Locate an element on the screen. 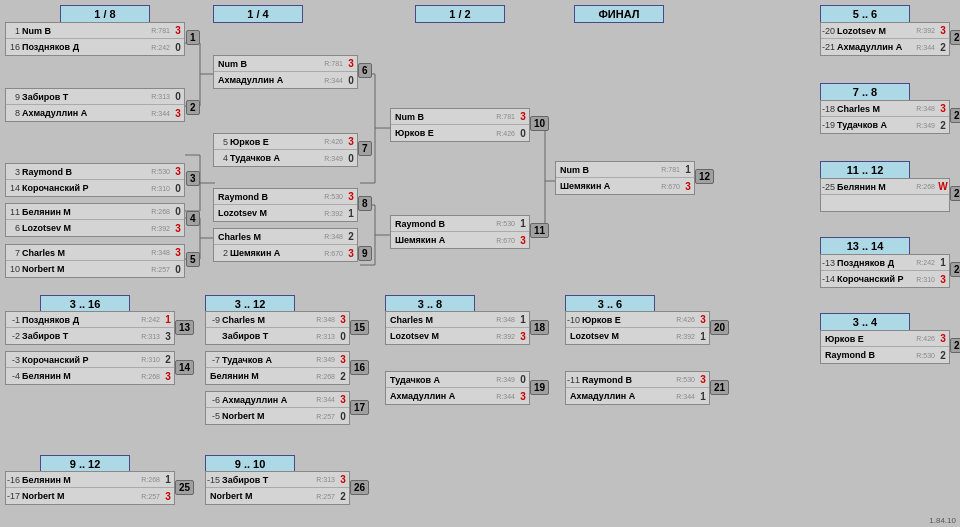  player-row: -13 Поздняков Д R:242 1 is located at coordinates (885, 263).